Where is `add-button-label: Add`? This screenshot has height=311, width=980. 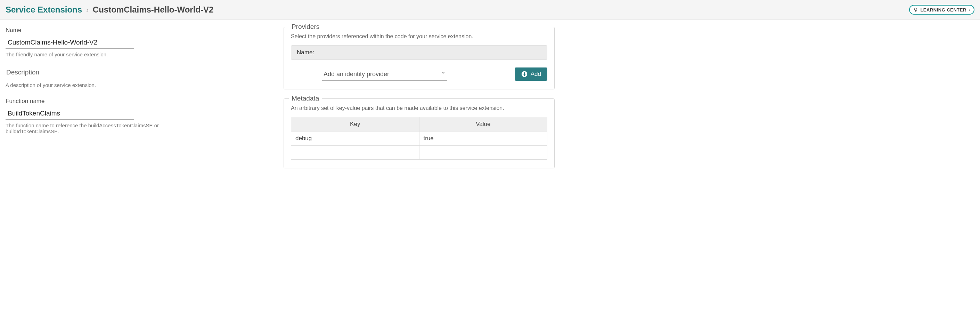
add-button-label: Add is located at coordinates (536, 74).